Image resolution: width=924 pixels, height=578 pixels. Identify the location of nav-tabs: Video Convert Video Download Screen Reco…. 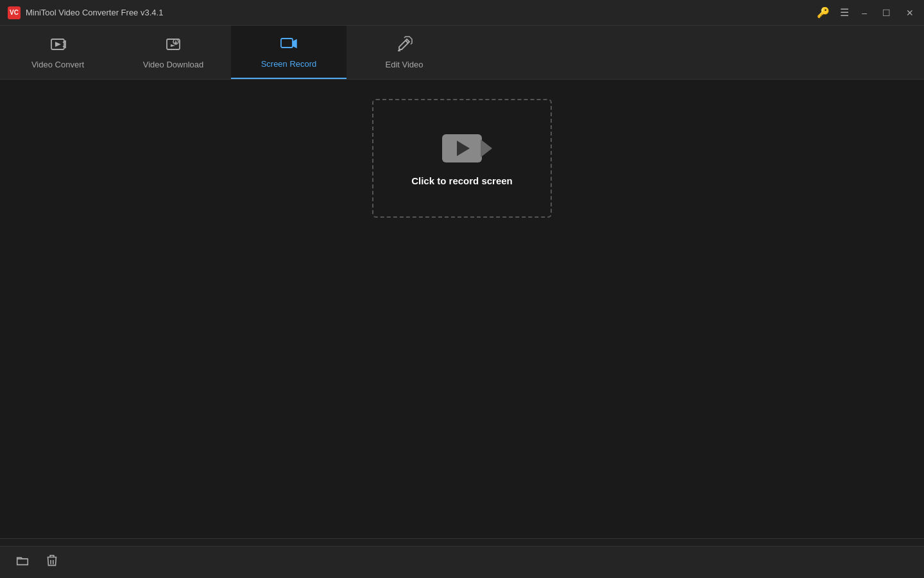
(462, 53).